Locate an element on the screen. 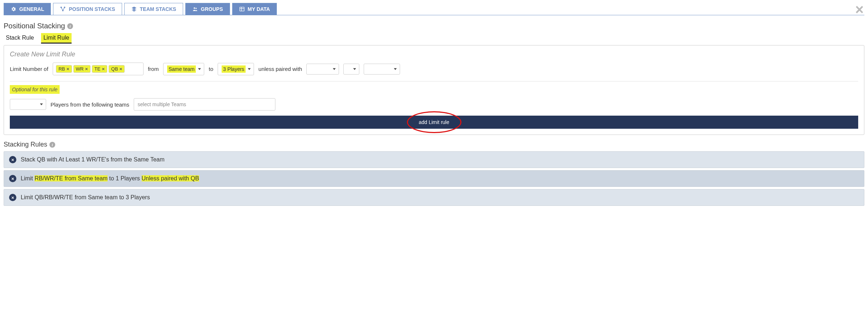 Image resolution: width=868 pixels, height=336 pixels. section-title: Positional Stacking i is located at coordinates (434, 26).